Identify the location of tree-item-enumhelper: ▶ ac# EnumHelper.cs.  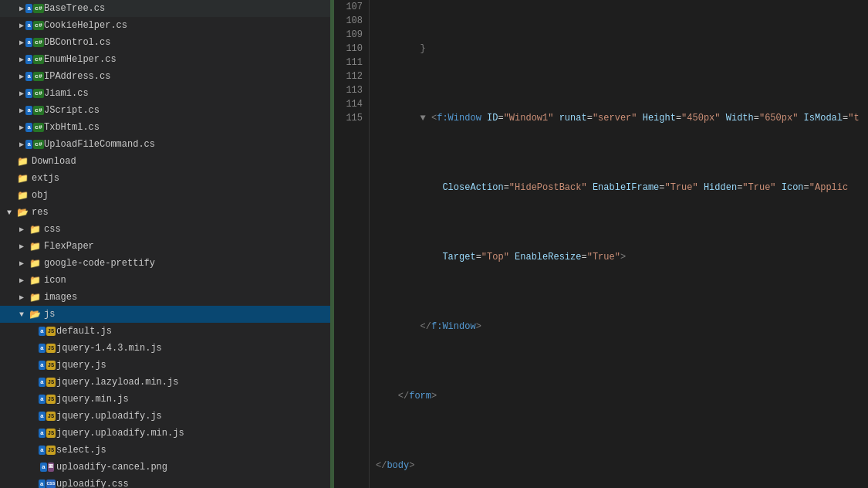
(165, 59).